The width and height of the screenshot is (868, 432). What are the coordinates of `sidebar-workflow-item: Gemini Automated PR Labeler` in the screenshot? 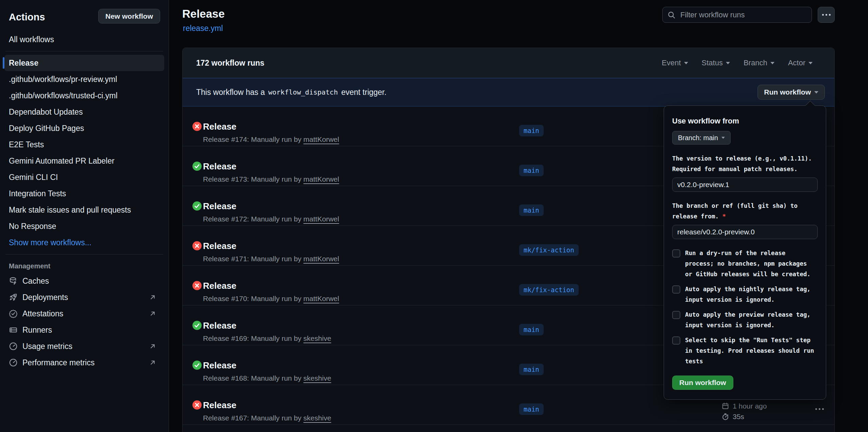 It's located at (84, 161).